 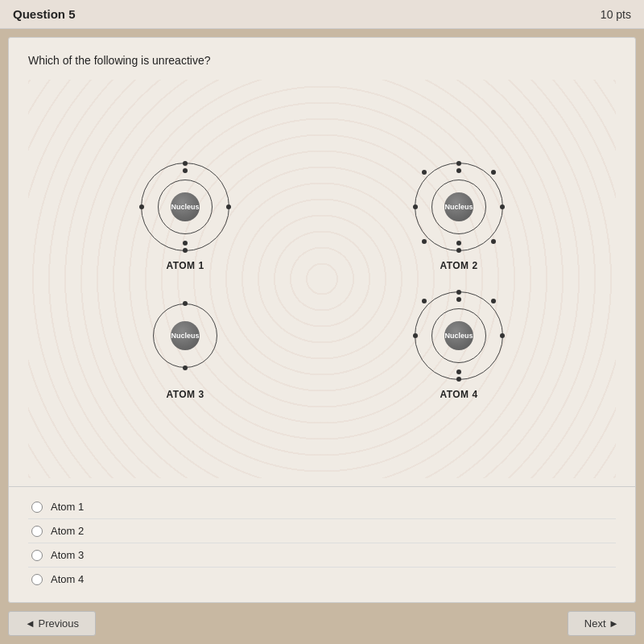 What do you see at coordinates (322, 531) in the screenshot?
I see `option-atom2: Atom 2` at bounding box center [322, 531].